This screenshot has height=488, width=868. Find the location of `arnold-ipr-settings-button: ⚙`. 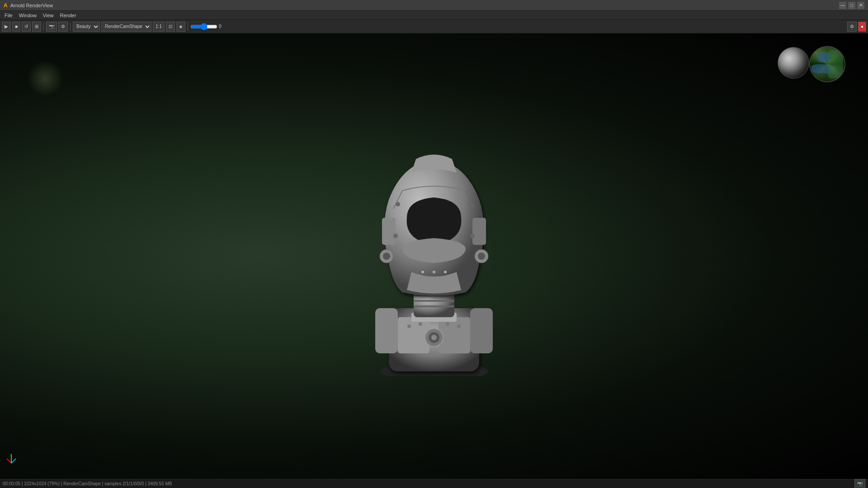

arnold-ipr-settings-button: ⚙ is located at coordinates (852, 27).